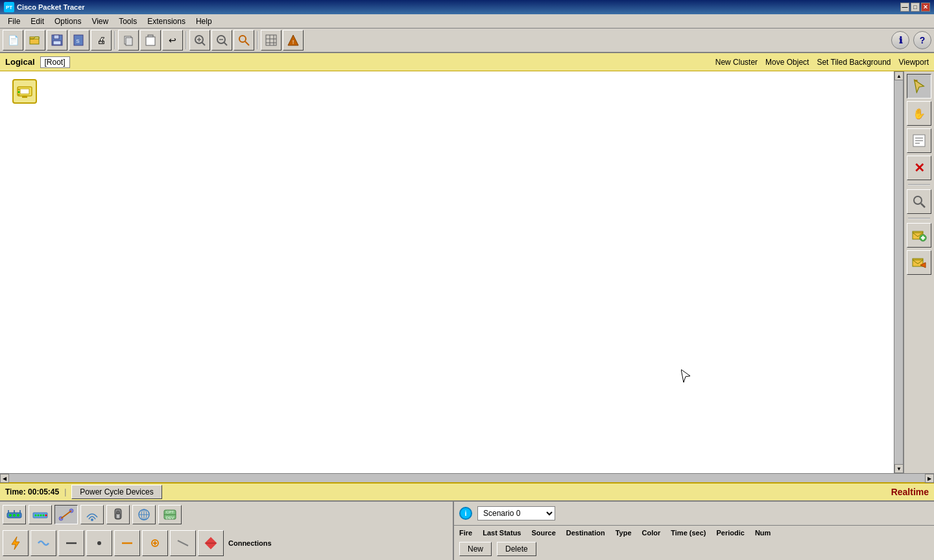 This screenshot has width=934, height=560. I want to click on scroll-up-button: ▲, so click(899, 76).